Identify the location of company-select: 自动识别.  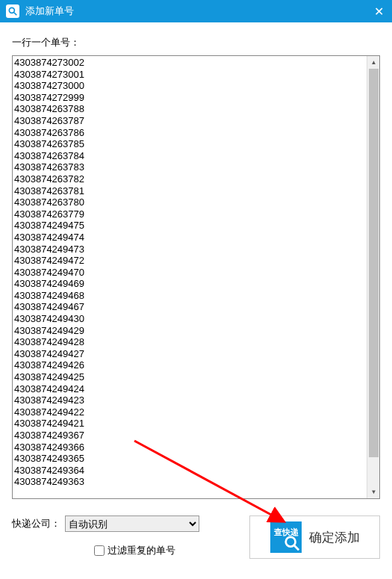
(132, 524).